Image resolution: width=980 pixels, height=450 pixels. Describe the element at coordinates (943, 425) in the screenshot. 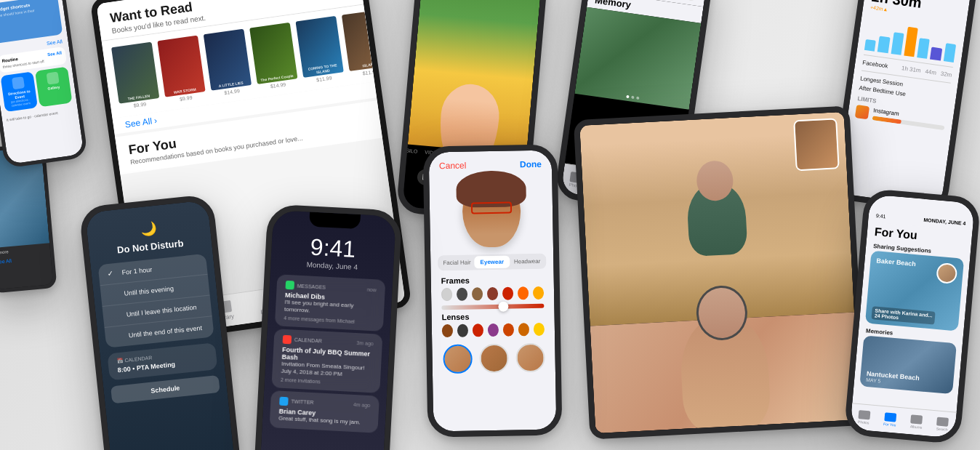

I see `pfy-tab-search: Search` at that location.